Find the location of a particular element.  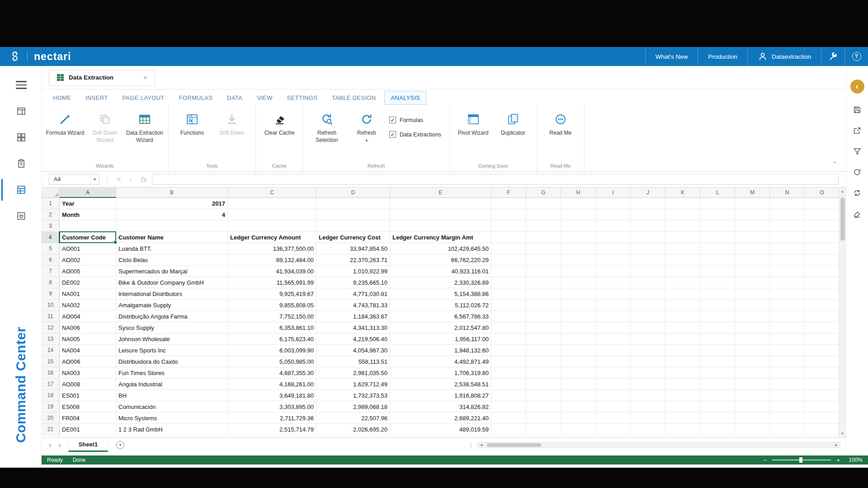

ribbon-tab-insert: INSERT is located at coordinates (97, 98).